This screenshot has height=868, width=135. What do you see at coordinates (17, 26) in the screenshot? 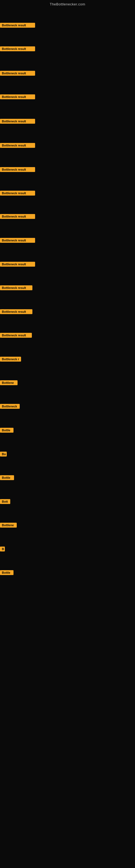
I see `bottleneck-tag-row-1: Bottleneck result` at bounding box center [17, 26].